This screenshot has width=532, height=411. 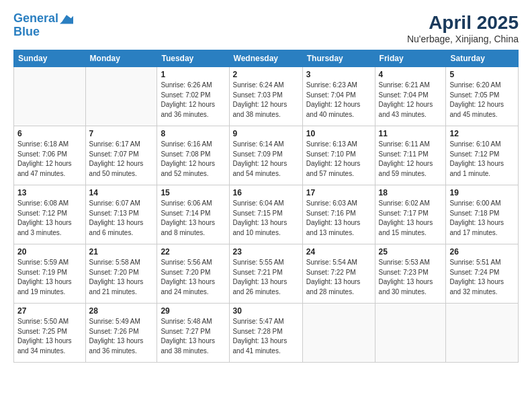 I want to click on day-number: 23, so click(x=266, y=252).